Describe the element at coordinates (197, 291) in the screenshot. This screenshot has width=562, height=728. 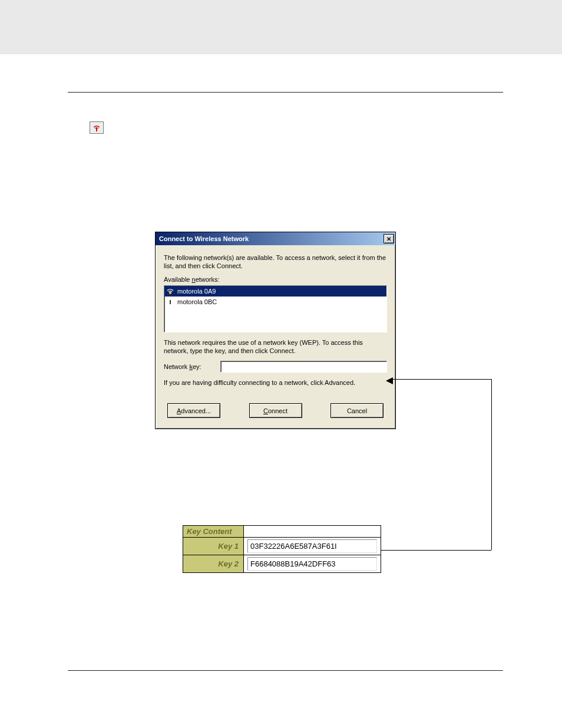
I see `network-name: motorola 0A9` at that location.